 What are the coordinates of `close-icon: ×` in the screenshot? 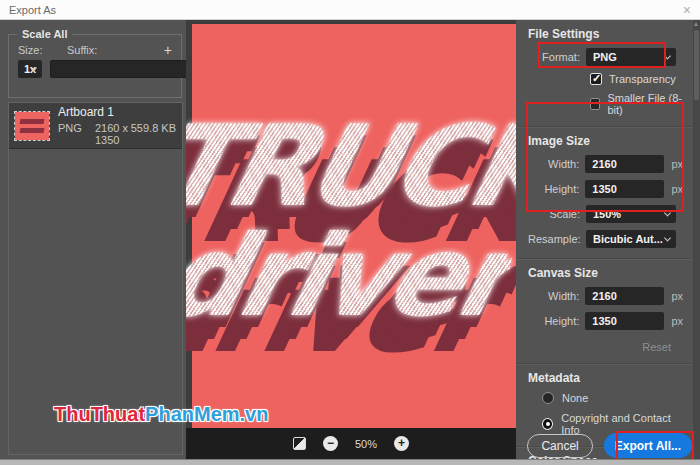 It's located at (687, 10).